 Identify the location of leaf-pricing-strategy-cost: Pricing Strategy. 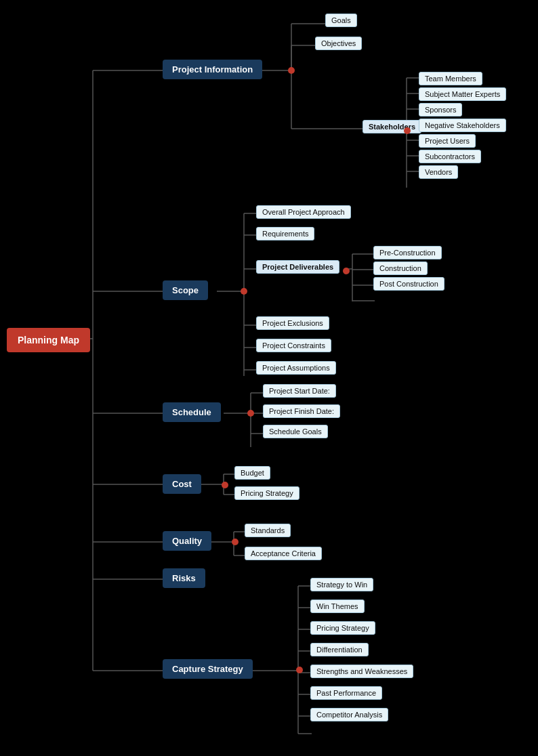
(267, 493).